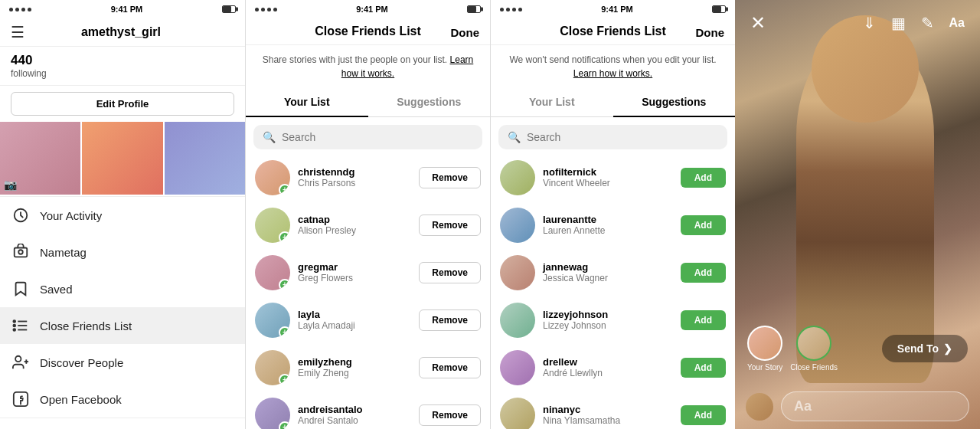 This screenshot has height=429, width=980. What do you see at coordinates (122, 252) in the screenshot?
I see `sidebar-item-nametag: Nametag` at bounding box center [122, 252].